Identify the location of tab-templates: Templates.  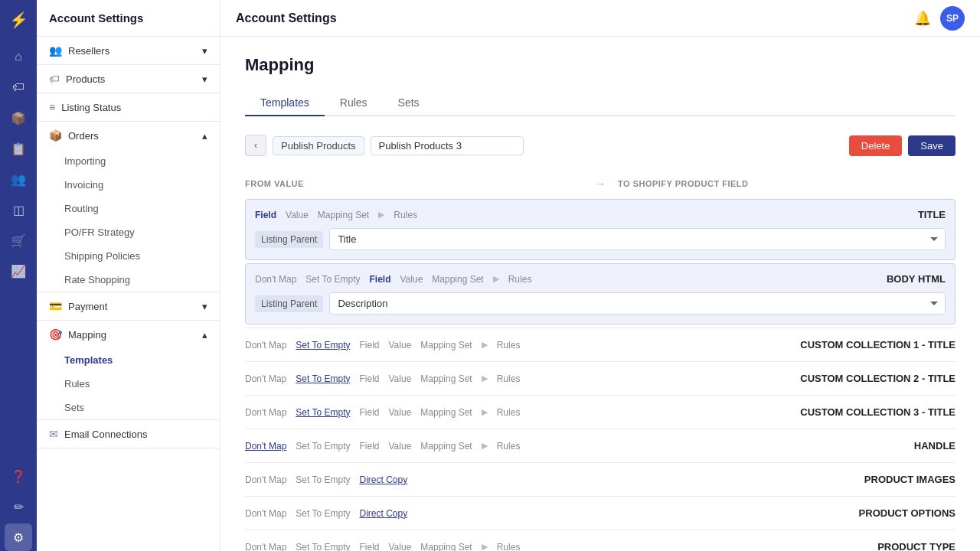
(285, 103).